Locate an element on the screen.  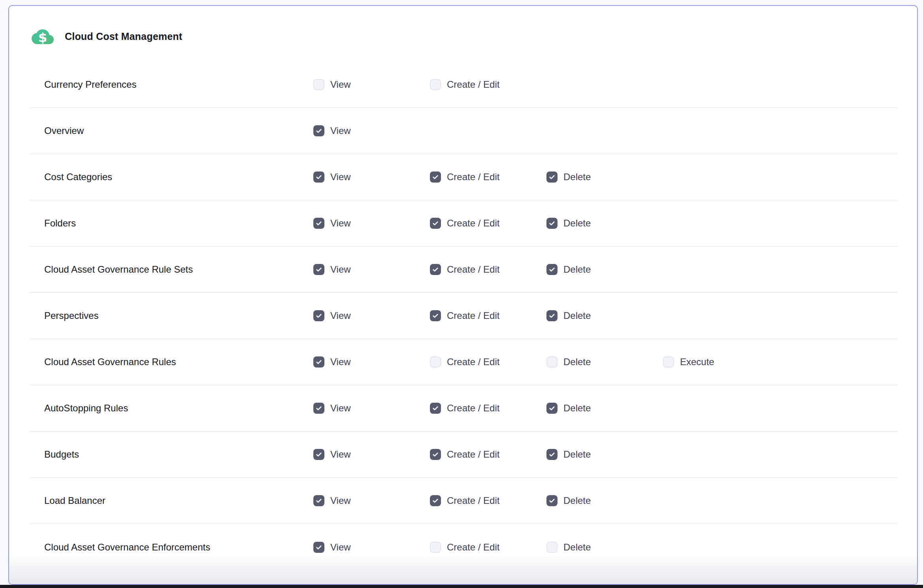
resource-label: Overview is located at coordinates (179, 131).